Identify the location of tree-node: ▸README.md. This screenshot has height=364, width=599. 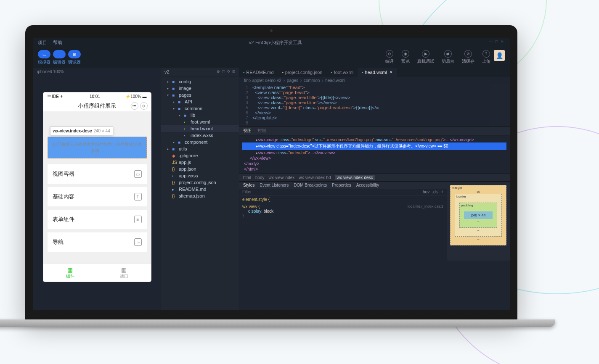
(200, 189).